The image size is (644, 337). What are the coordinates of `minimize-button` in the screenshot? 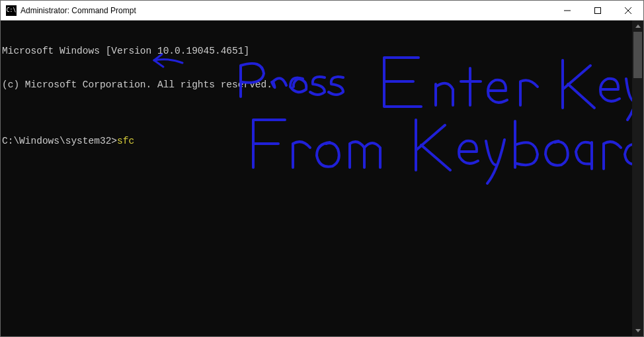 It's located at (567, 11).